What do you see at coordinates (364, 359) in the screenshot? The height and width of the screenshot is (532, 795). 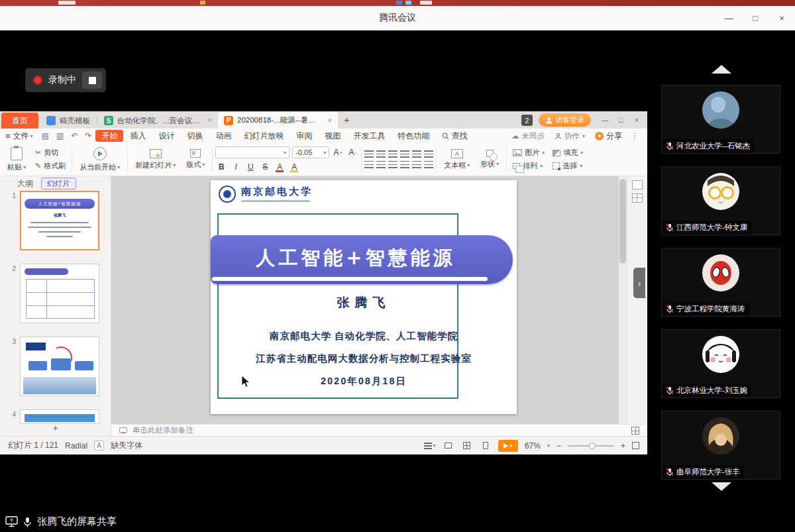 I see `slide-affiliation-2: 江苏省主动配电网大数据分析与控制工程实验室` at bounding box center [364, 359].